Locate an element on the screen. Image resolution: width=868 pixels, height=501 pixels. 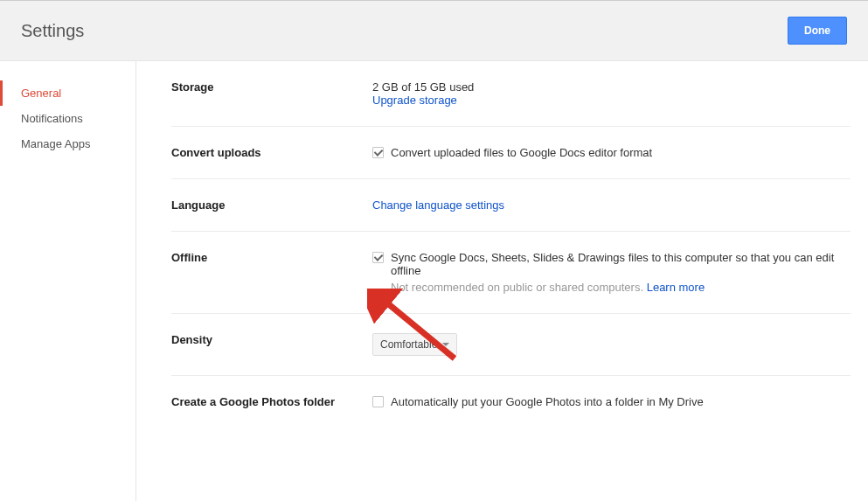
done-button: Done is located at coordinates (817, 31).